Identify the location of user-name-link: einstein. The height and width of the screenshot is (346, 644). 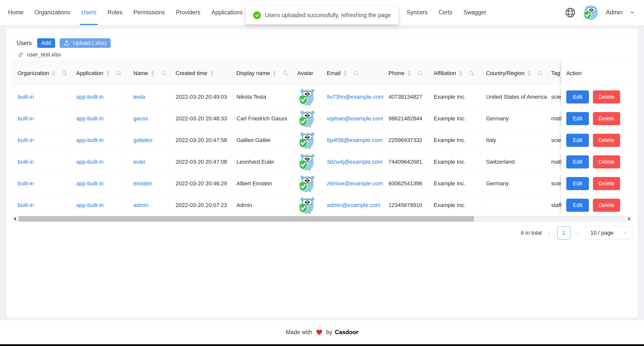
(143, 184).